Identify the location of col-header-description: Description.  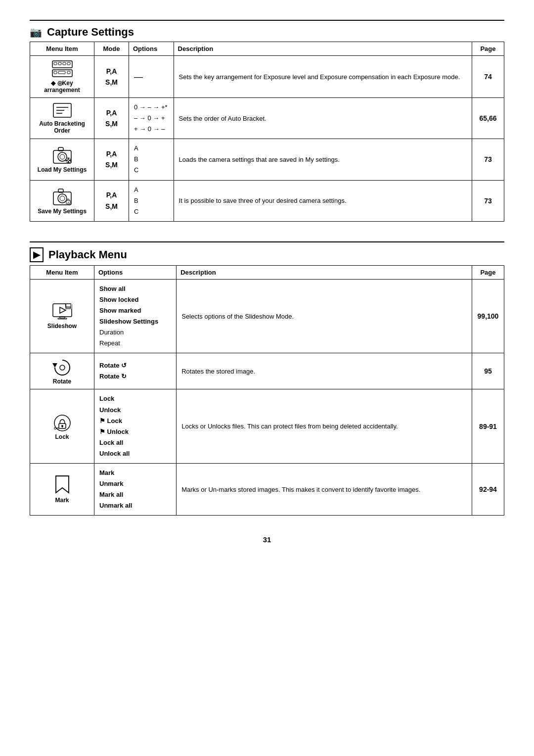
(322, 49).